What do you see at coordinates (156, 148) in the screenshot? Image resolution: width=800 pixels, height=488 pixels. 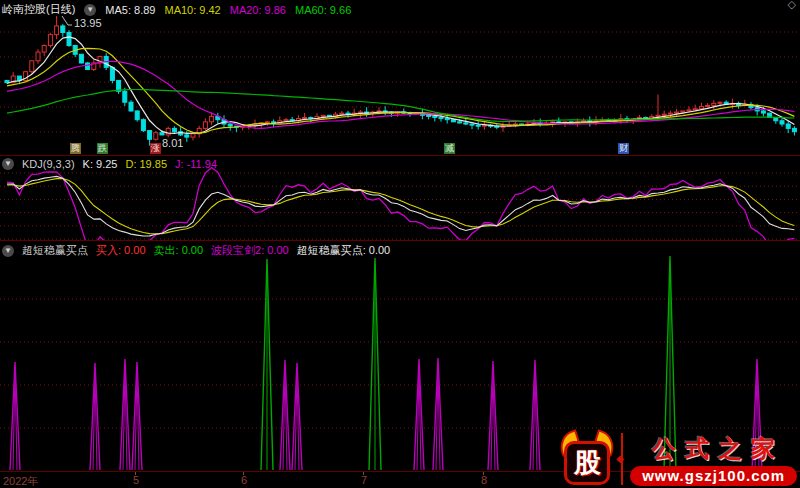 I see `watermark-glyph: 涨` at bounding box center [156, 148].